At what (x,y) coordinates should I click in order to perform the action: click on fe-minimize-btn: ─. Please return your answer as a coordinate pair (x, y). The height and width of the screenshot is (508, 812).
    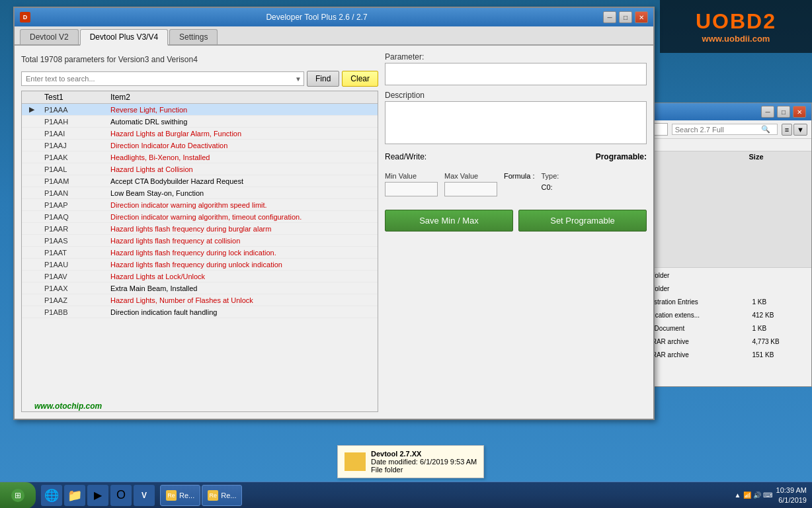
    Looking at the image, I should click on (768, 112).